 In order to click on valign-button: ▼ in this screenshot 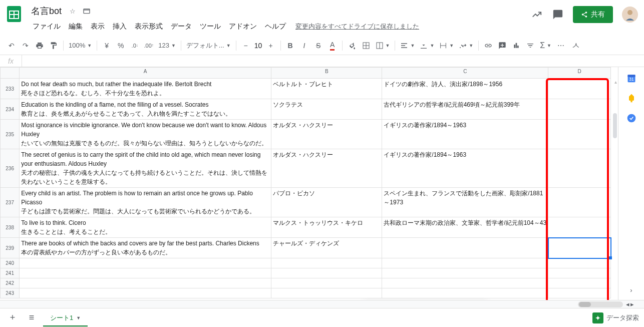, I will do `click(427, 46)`.